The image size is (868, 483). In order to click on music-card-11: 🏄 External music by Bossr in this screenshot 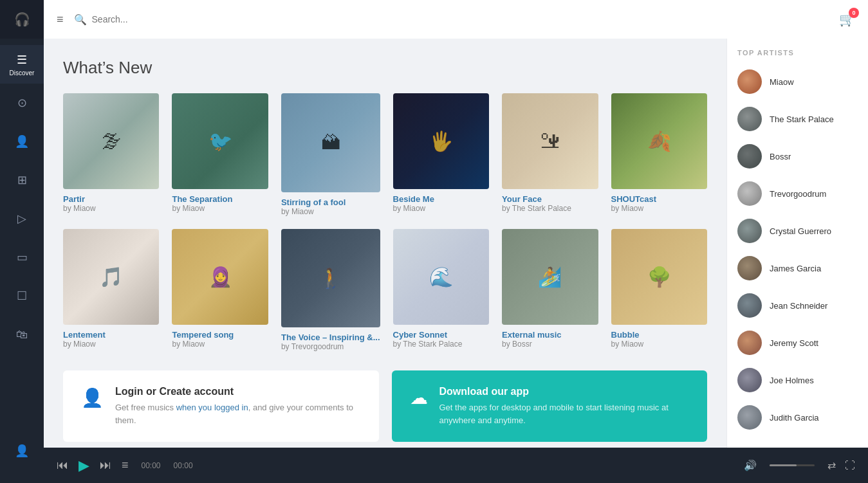, I will do `click(549, 291)`.